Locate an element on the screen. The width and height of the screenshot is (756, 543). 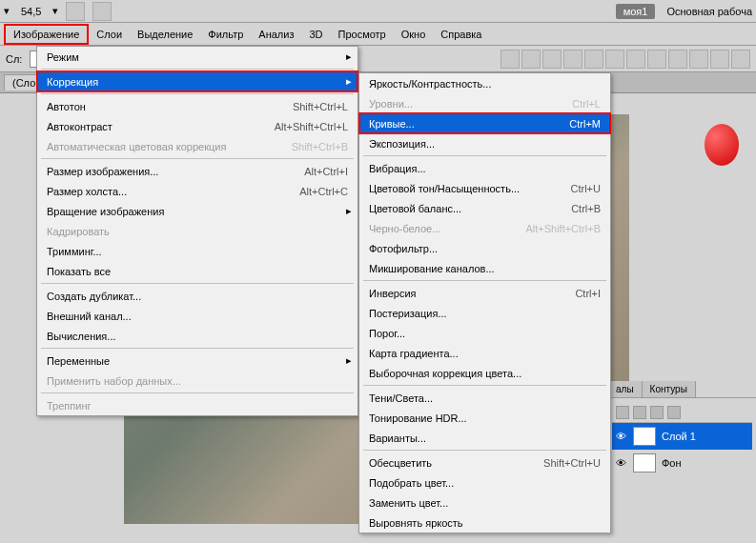
workspace-badge: моя1 is located at coordinates (636, 11).